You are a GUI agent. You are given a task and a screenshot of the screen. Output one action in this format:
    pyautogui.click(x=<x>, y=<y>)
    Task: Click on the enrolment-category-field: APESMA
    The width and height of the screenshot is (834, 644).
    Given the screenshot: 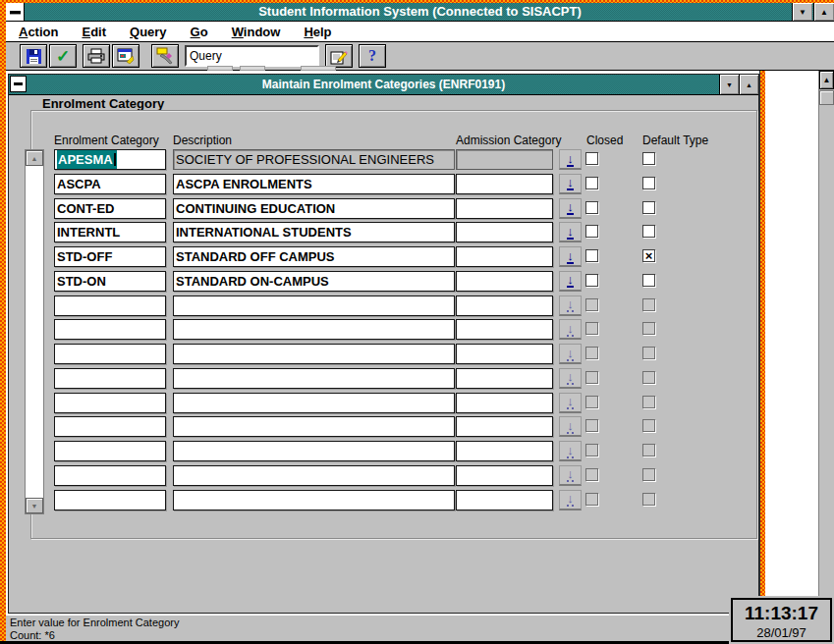 What is the action you would take?
    pyautogui.click(x=110, y=159)
    